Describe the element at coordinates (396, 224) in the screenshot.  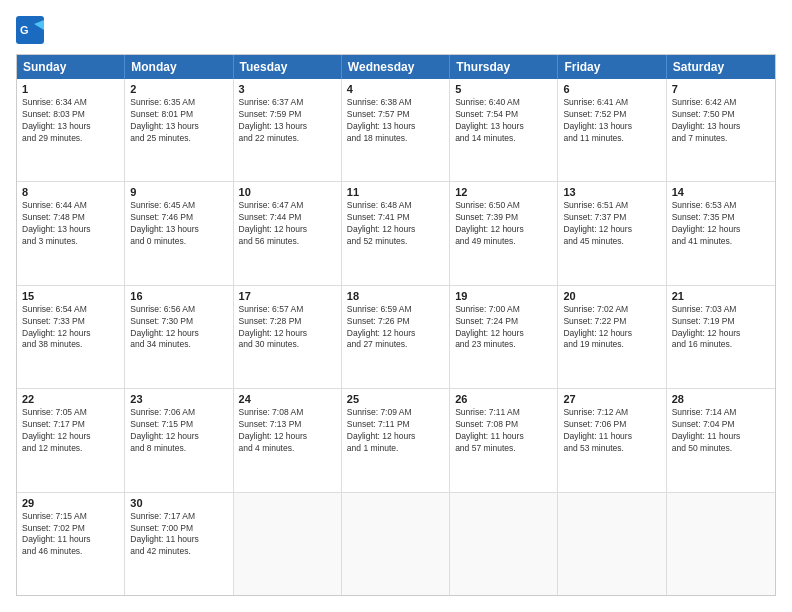
I see `day-info: Sunrise: 6:48 AM Sunset: 7:41 PM Dayligh…` at that location.